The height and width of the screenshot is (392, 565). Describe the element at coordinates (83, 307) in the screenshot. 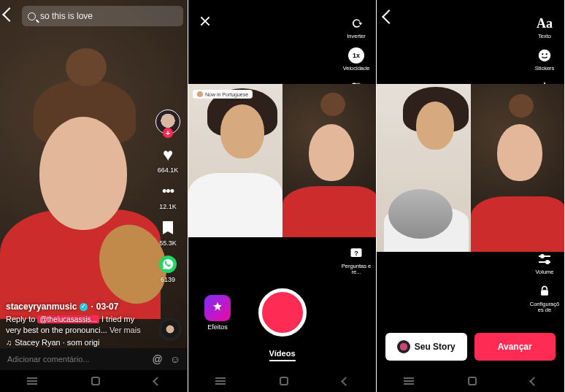

I see `verified-badge-icon: ✓` at that location.